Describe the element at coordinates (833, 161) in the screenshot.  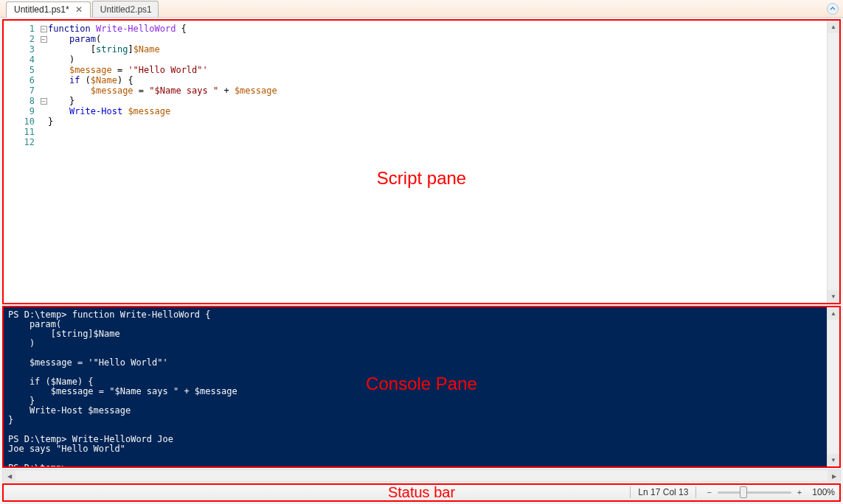
I see `script-vertical-scrollbar: ▲ ▼` at that location.